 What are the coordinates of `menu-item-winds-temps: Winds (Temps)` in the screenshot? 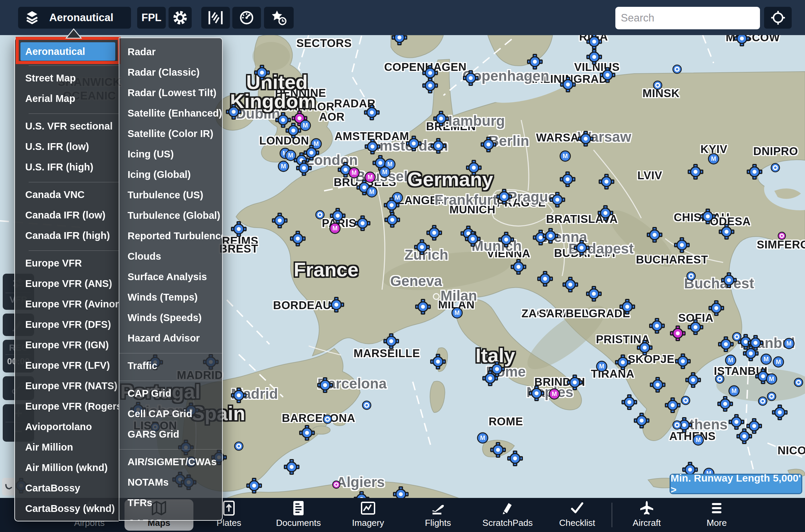 It's located at (171, 297).